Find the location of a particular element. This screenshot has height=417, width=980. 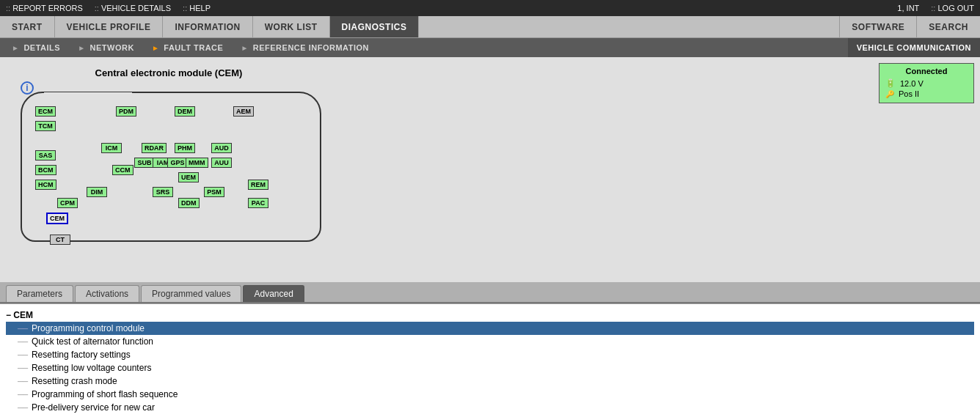

module-dim: DIM is located at coordinates (97, 192).